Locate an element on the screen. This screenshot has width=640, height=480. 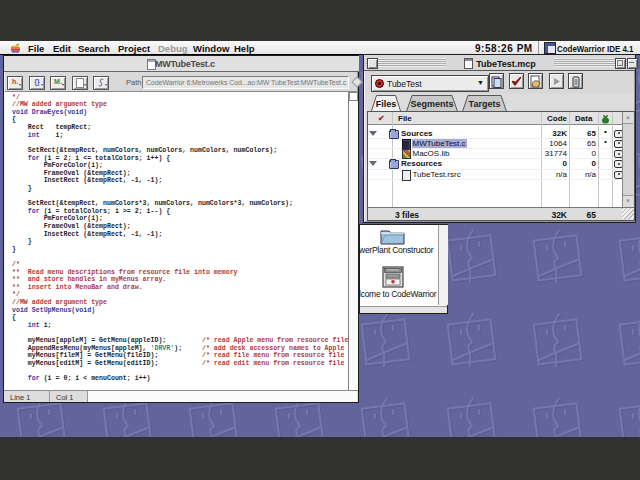
svg-text: Files is located at coordinates (386, 104).